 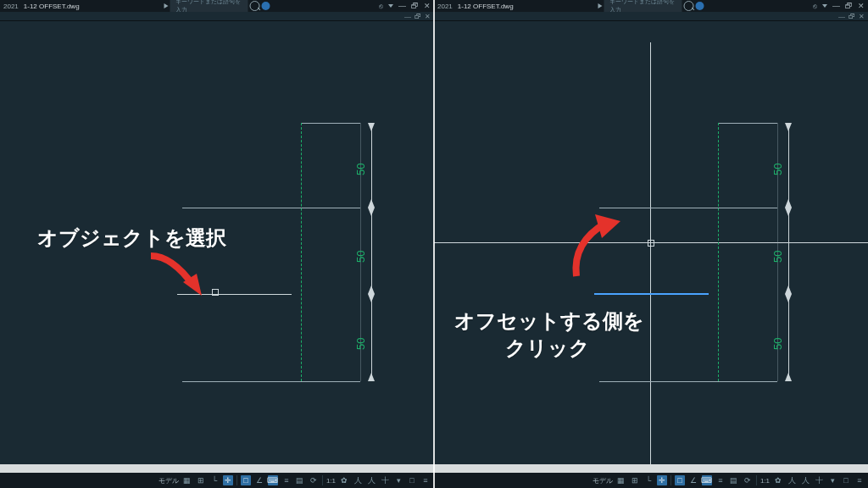 What do you see at coordinates (434, 244) in the screenshot?
I see `pane-divider` at bounding box center [434, 244].